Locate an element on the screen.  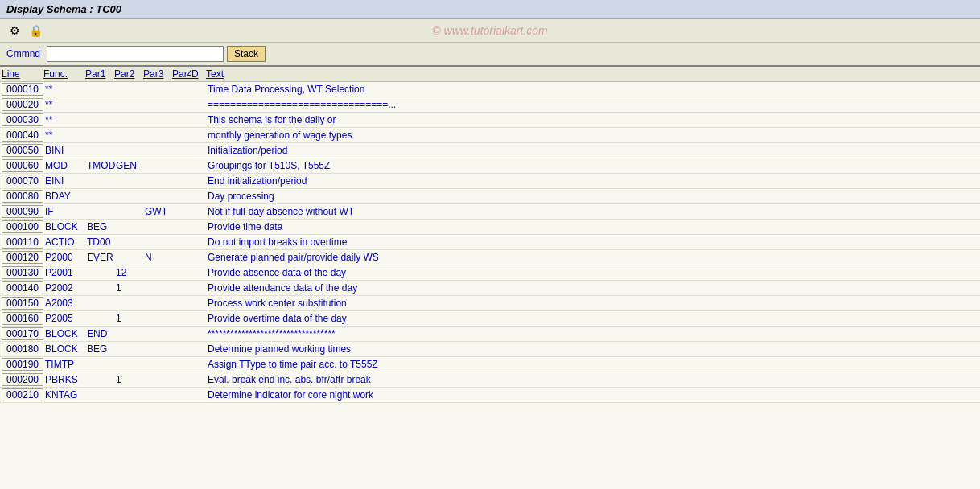
table-row: 000060MODTMODGENGroupings for T510S, T55… is located at coordinates (490, 166).